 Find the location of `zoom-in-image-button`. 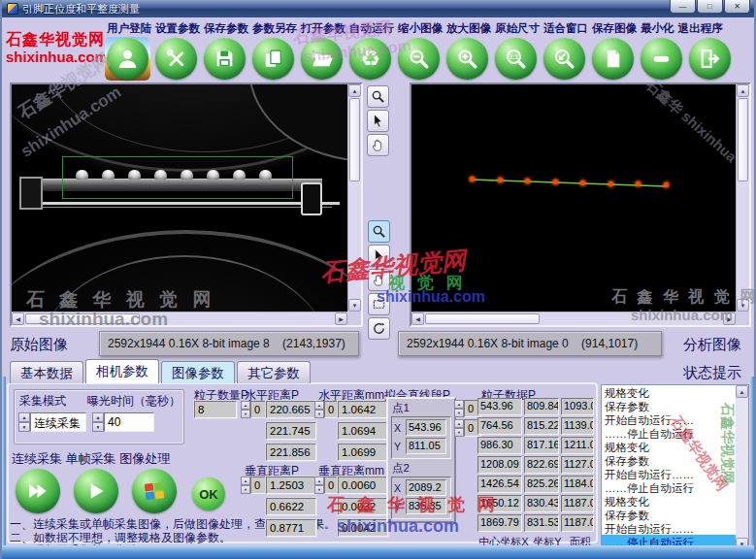

zoom-in-image-button is located at coordinates (468, 58).